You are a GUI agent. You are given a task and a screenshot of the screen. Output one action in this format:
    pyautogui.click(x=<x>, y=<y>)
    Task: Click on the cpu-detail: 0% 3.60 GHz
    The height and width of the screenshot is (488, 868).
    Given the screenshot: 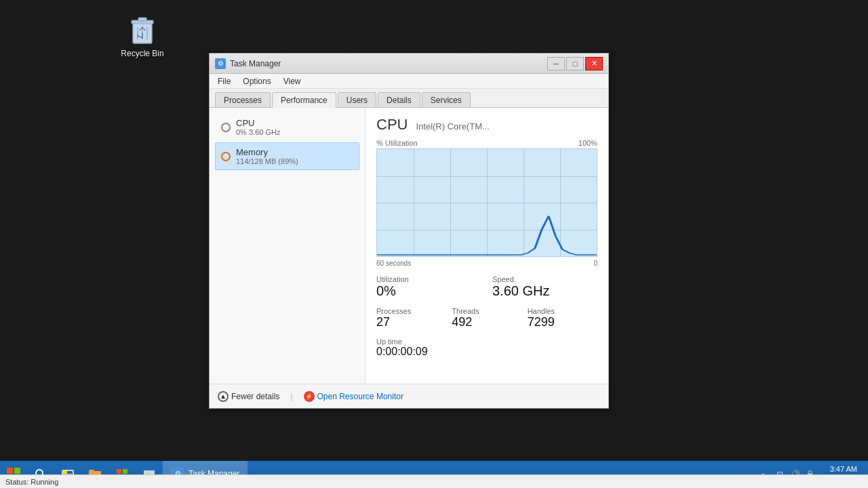 What is the action you would take?
    pyautogui.click(x=294, y=132)
    